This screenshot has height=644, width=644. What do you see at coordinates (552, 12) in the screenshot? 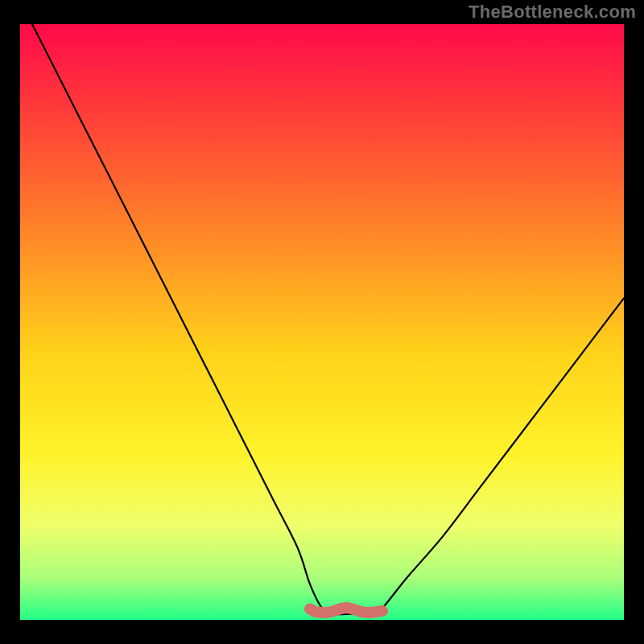
I see `watermark-text: TheBottleneck.com` at bounding box center [552, 12].